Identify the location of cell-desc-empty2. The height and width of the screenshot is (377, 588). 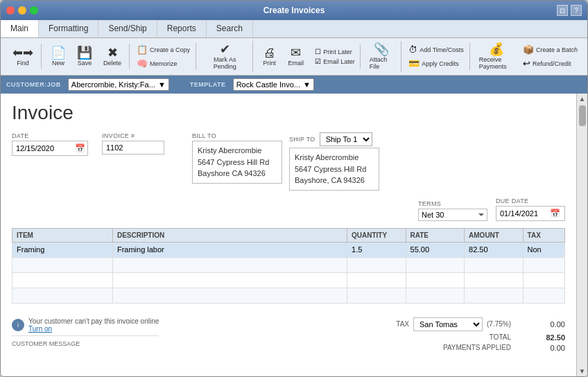
(230, 280).